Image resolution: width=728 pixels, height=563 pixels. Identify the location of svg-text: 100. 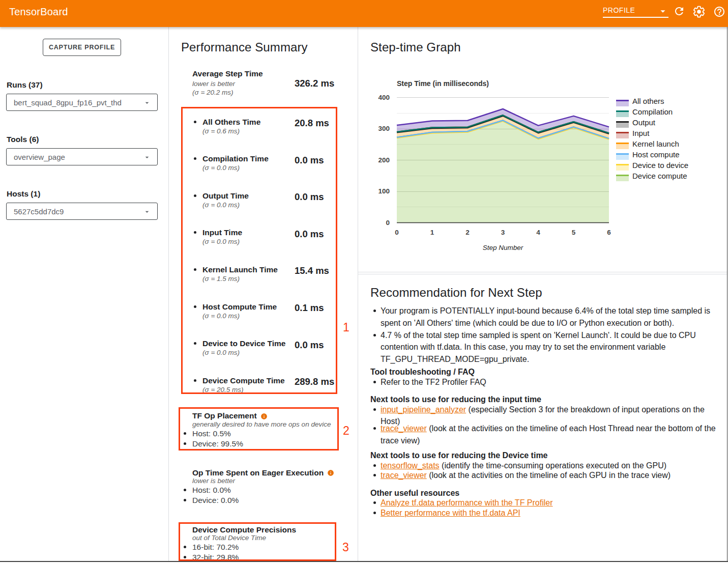
(384, 191).